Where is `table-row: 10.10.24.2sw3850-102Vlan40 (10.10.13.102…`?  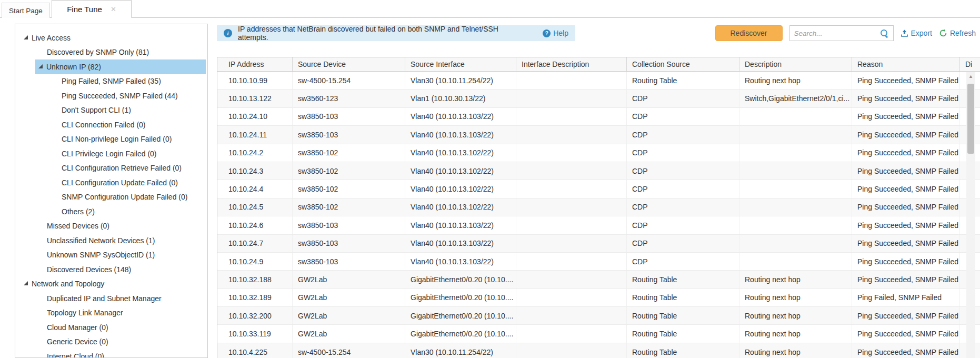
table-row: 10.10.24.2sw3850-102Vlan40 (10.10.13.102… is located at coordinates (599, 153).